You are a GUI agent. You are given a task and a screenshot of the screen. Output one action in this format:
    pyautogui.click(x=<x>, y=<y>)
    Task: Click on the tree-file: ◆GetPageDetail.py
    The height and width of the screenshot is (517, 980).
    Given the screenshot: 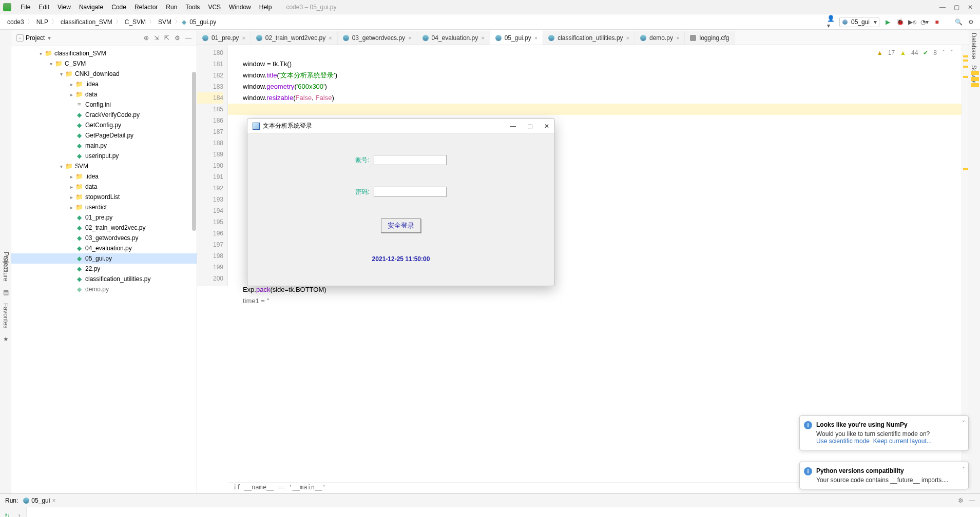 What is the action you would take?
    pyautogui.click(x=104, y=135)
    